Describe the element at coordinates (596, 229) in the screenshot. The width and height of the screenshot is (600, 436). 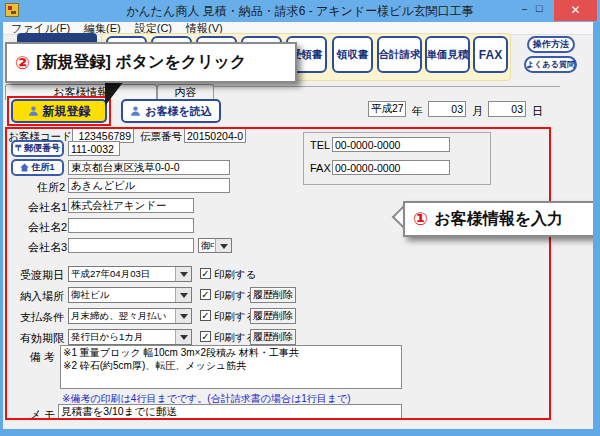
I see `window-border-right` at that location.